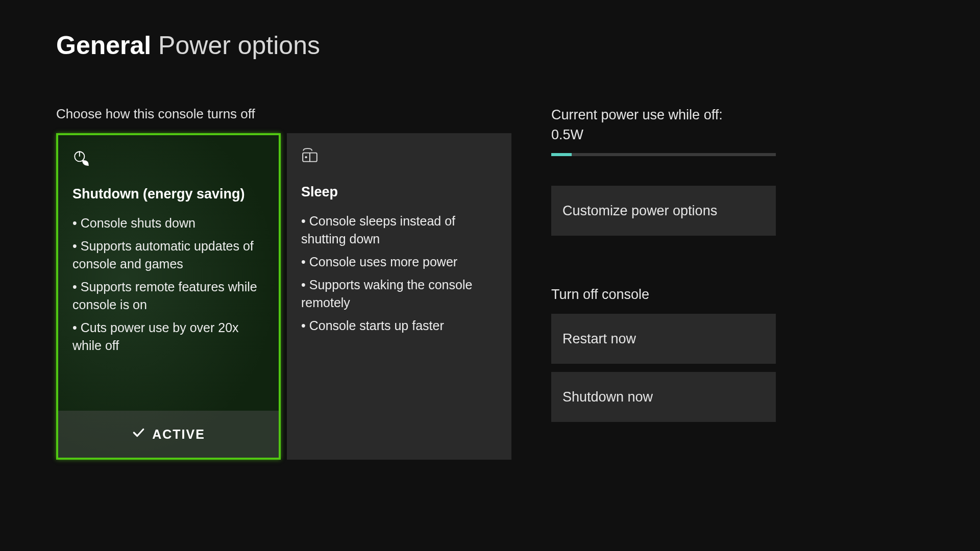 This screenshot has width=980, height=551. I want to click on page-title: General Power options, so click(490, 45).